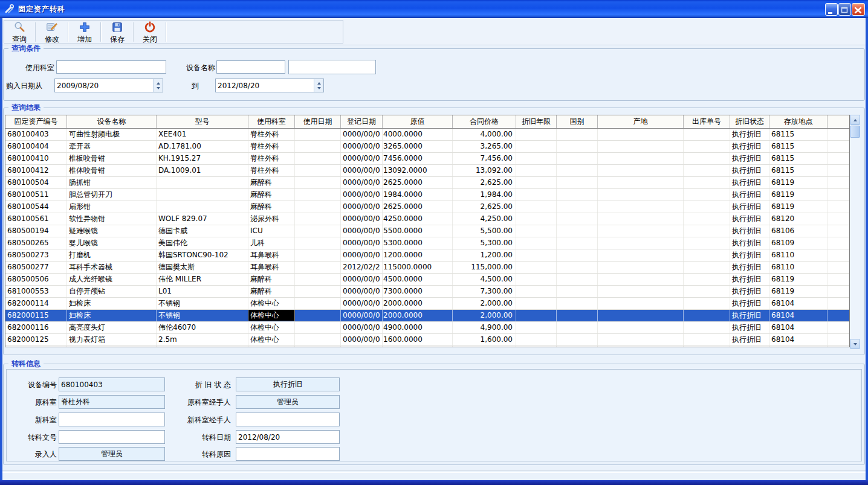 The width and height of the screenshot is (868, 485). What do you see at coordinates (202, 182) in the screenshot?
I see `cell-model` at bounding box center [202, 182].